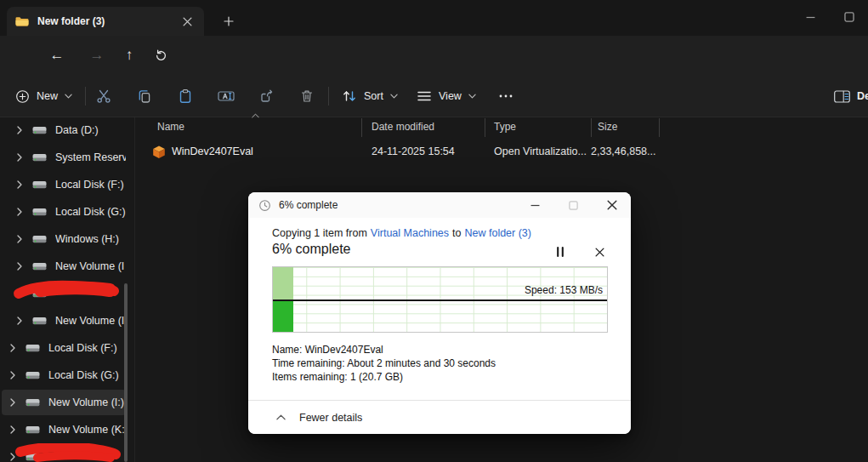 This screenshot has width=868, height=462. What do you see at coordinates (811, 17) in the screenshot?
I see `window-minimize-button` at bounding box center [811, 17].